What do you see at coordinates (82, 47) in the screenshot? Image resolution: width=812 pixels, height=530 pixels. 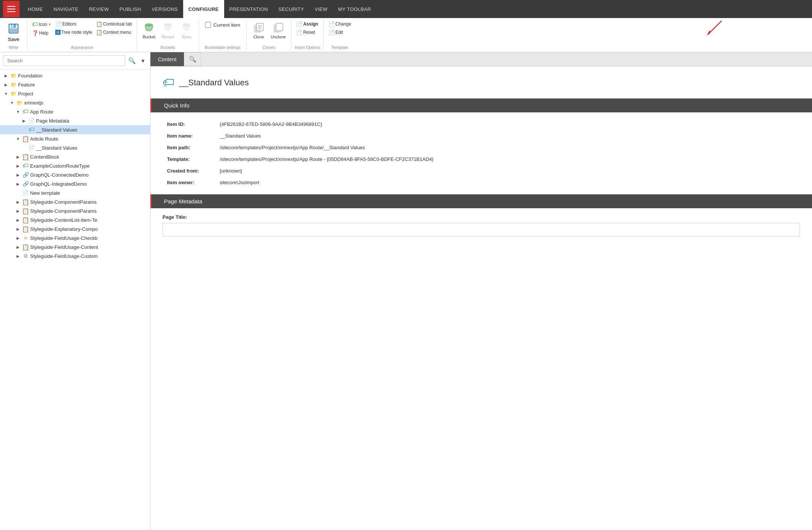 I see `appearance-group-label: Appearance` at bounding box center [82, 47].